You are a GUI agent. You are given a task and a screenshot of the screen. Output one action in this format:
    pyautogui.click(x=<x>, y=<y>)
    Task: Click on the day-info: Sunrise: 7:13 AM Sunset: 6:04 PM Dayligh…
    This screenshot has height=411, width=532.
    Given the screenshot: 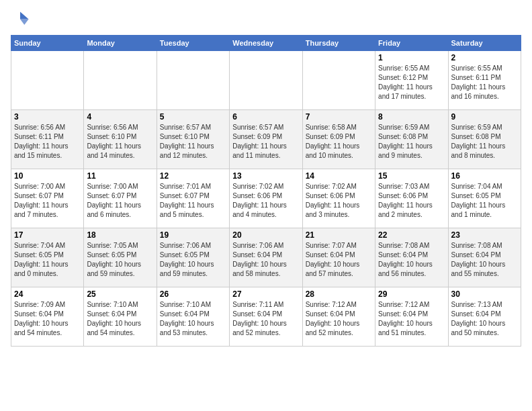 What is the action you would take?
    pyautogui.click(x=485, y=319)
    